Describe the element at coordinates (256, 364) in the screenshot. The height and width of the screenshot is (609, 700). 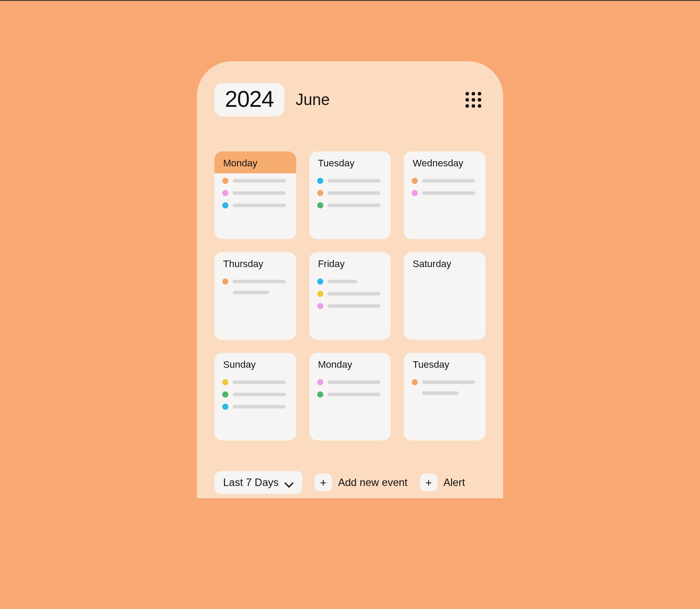
I see `day-label: Sunday` at that location.